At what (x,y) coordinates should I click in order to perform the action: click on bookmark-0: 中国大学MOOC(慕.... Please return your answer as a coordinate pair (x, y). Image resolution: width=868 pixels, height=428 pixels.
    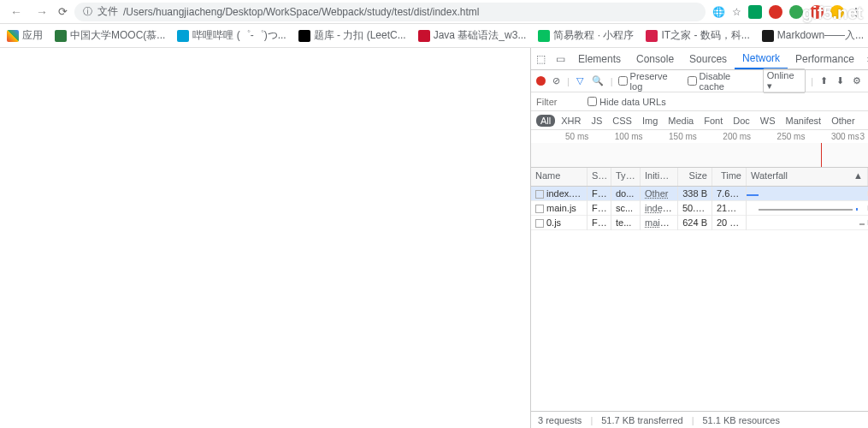
    Looking at the image, I should click on (109, 36).